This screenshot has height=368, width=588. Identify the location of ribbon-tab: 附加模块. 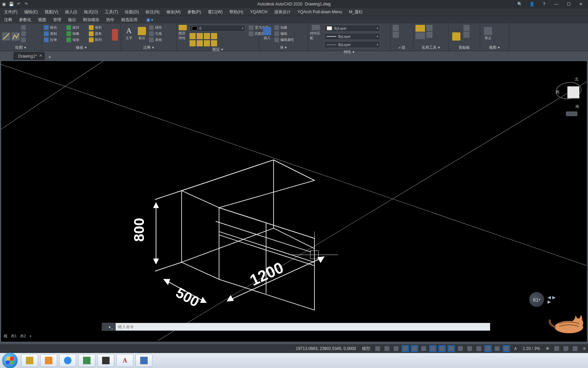
(91, 20).